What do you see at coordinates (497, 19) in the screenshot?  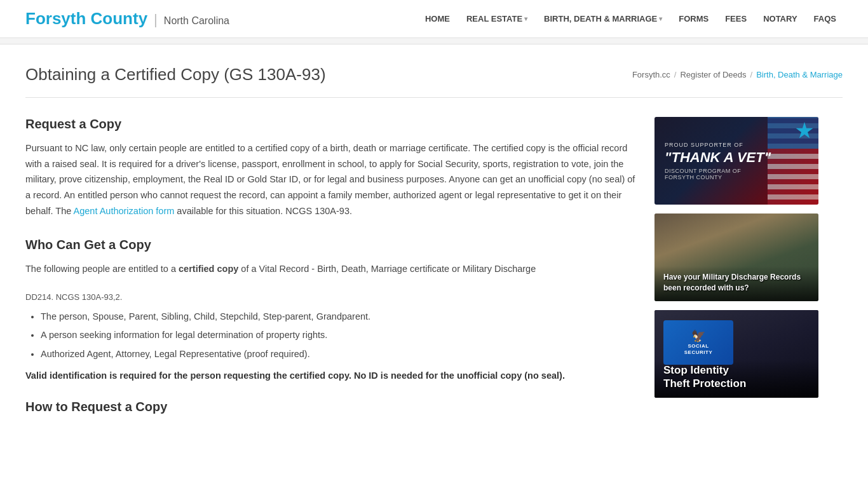 I see `nav-real-estate: REAL ESTATE ▾` at bounding box center [497, 19].